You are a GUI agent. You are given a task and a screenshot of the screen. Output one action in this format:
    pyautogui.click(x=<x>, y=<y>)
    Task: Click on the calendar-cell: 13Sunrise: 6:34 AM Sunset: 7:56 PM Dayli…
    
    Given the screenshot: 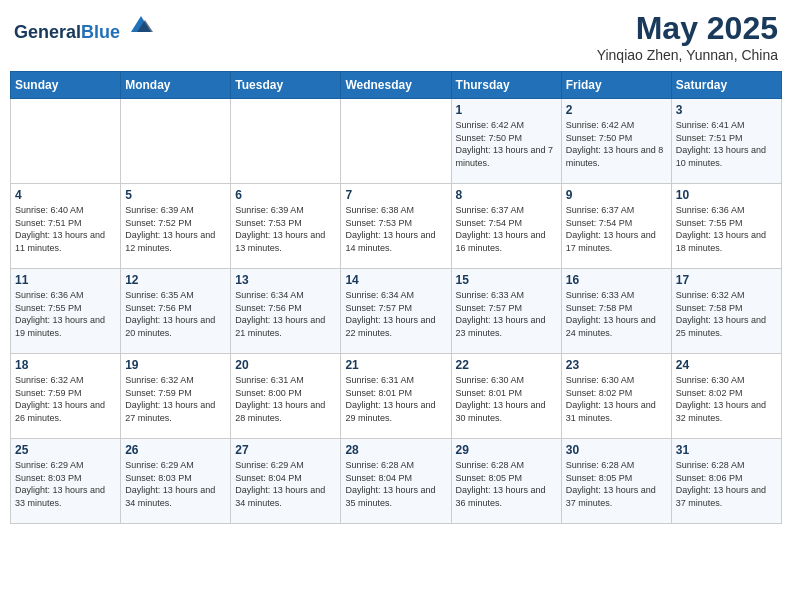 What is the action you would take?
    pyautogui.click(x=286, y=312)
    